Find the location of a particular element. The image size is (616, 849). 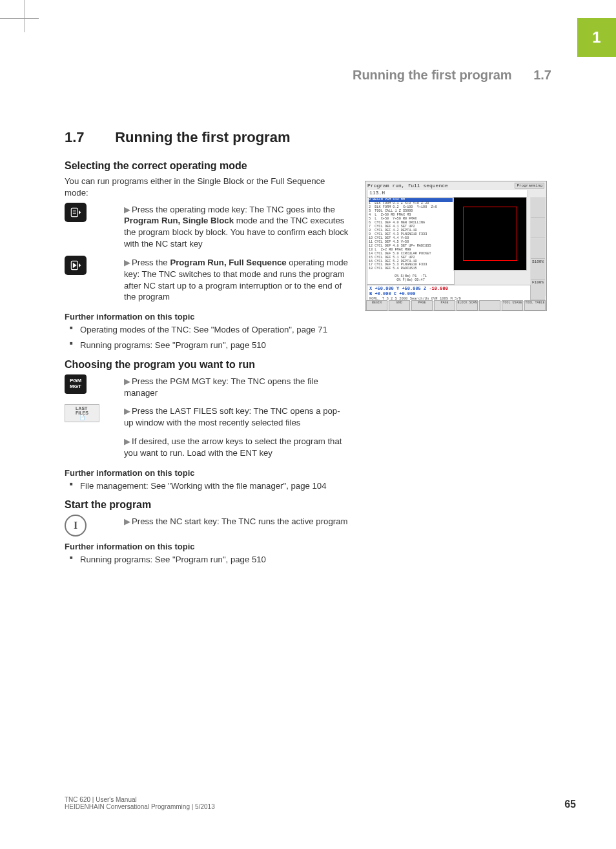

softkey: BLOCK SCAN is located at coordinates (467, 305).